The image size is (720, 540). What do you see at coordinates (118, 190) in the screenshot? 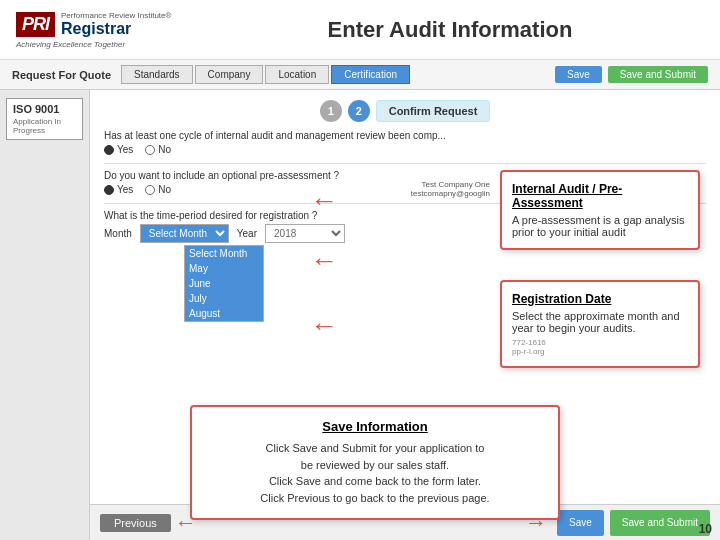
I see `q2-yes-option: Yes` at bounding box center [118, 190].